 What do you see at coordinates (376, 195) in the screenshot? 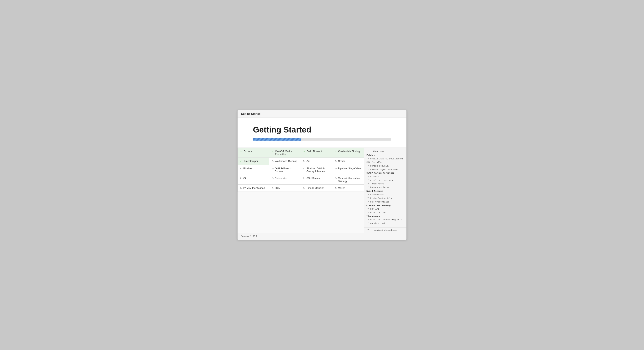
I see `sidebar-line: ** Credentials` at bounding box center [376, 195].